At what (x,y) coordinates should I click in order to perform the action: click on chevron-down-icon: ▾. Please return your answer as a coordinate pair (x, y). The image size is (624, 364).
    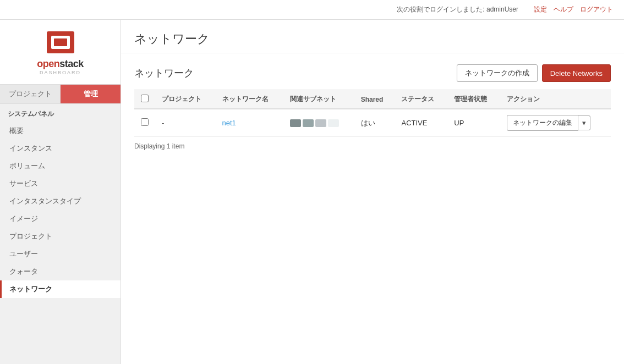
    Looking at the image, I should click on (584, 123).